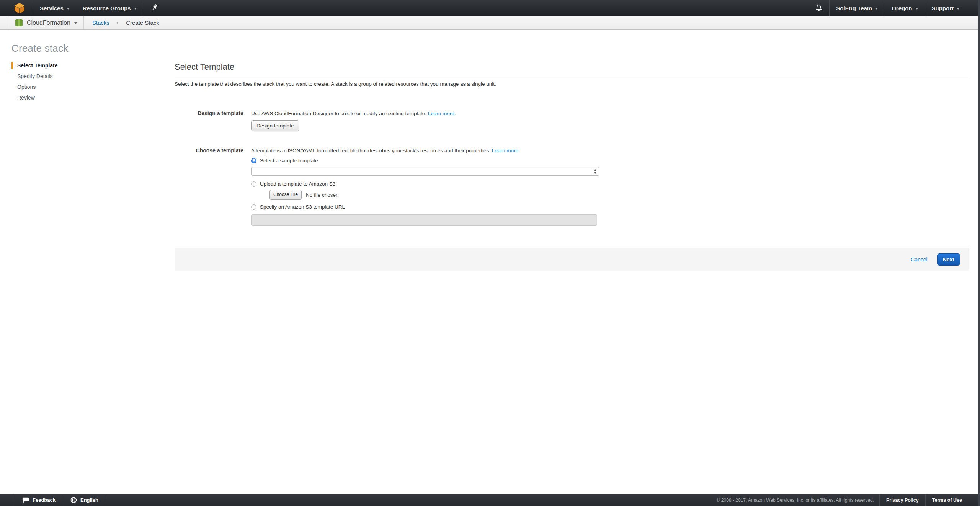 Image resolution: width=980 pixels, height=506 pixels. What do you see at coordinates (490, 8) in the screenshot?
I see `top-navigation-bar: Services Resource Groups` at bounding box center [490, 8].